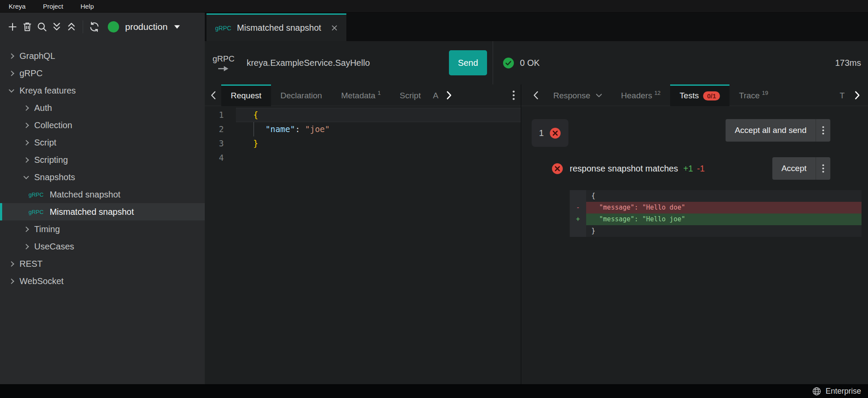  I want to click on accept-button: Accept, so click(801, 168).